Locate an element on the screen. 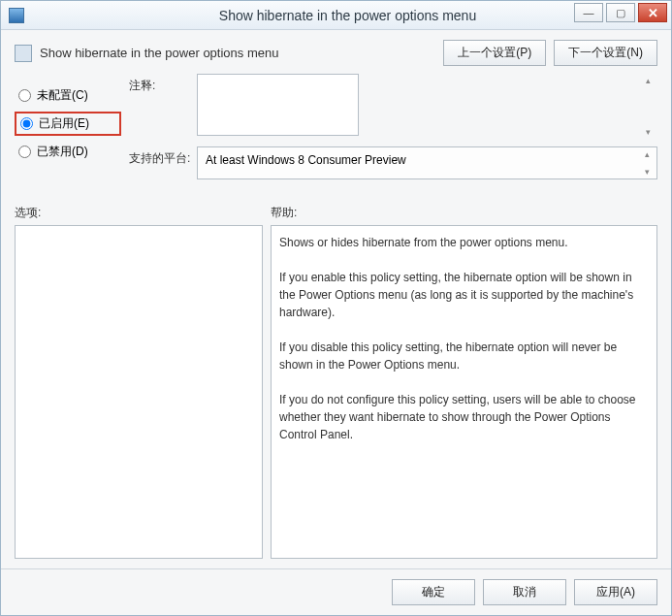 Image resolution: width=672 pixels, height=616 pixels. comment-row: 注释: ▴ ▾ is located at coordinates (394, 107).